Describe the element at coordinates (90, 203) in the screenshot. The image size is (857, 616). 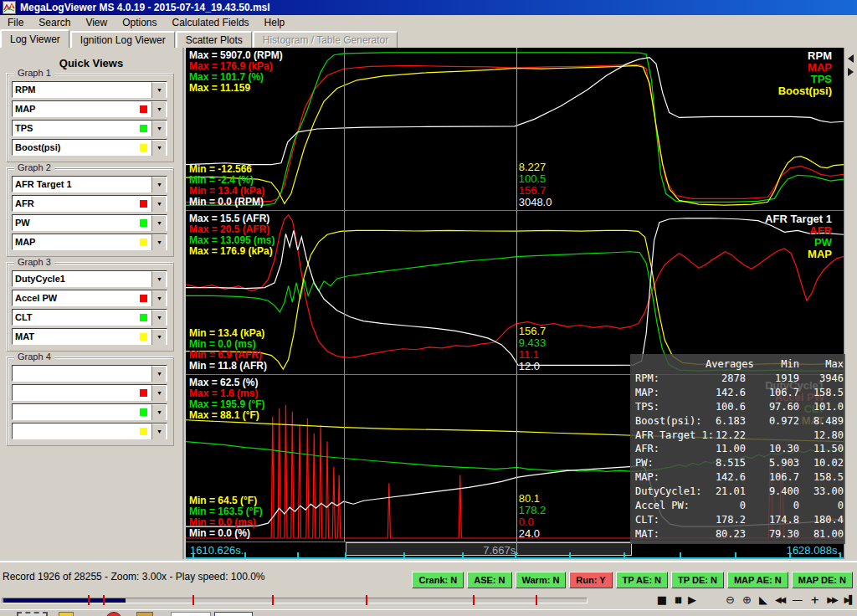
I see `graph2-series2-select: AFR ▼` at that location.